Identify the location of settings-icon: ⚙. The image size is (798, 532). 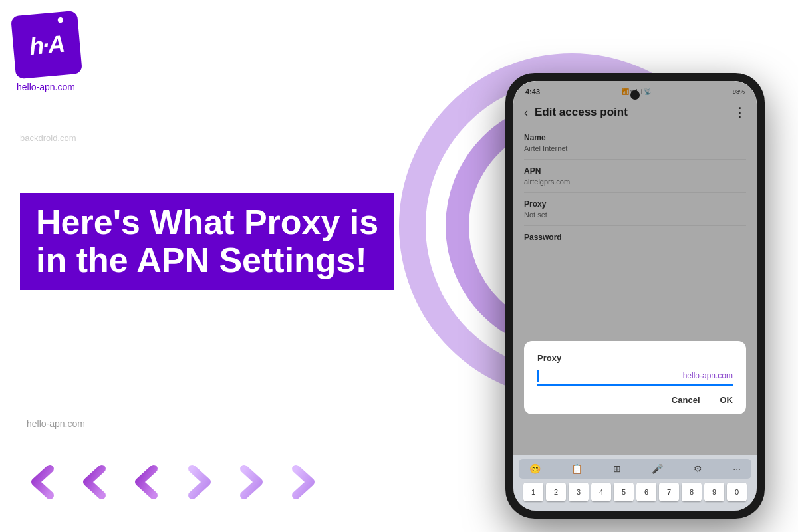
(698, 469).